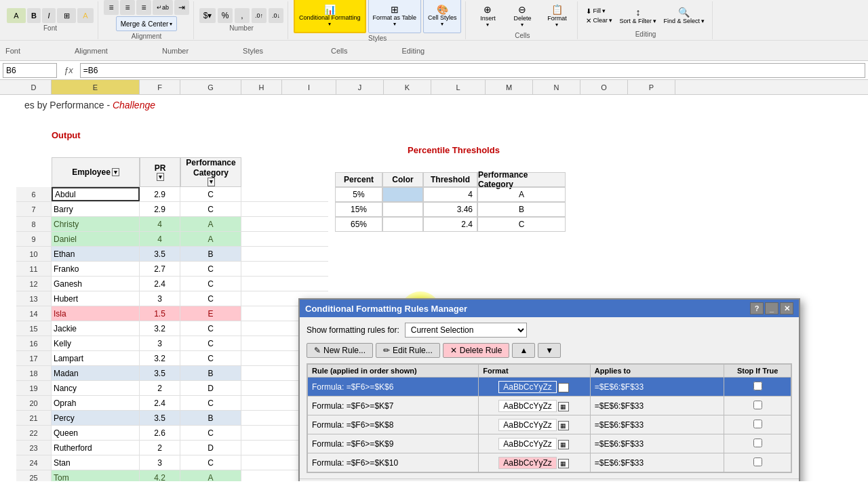 The image size is (868, 488). I want to click on name-box, so click(30, 70).